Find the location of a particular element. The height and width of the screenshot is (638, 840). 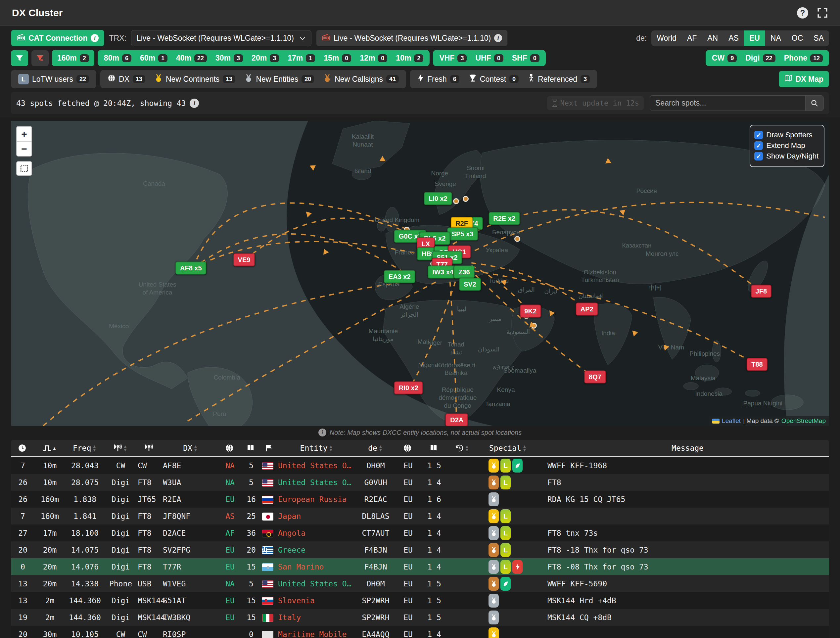

lotw-users-filter: L LoTW users 22 is located at coordinates (54, 79).